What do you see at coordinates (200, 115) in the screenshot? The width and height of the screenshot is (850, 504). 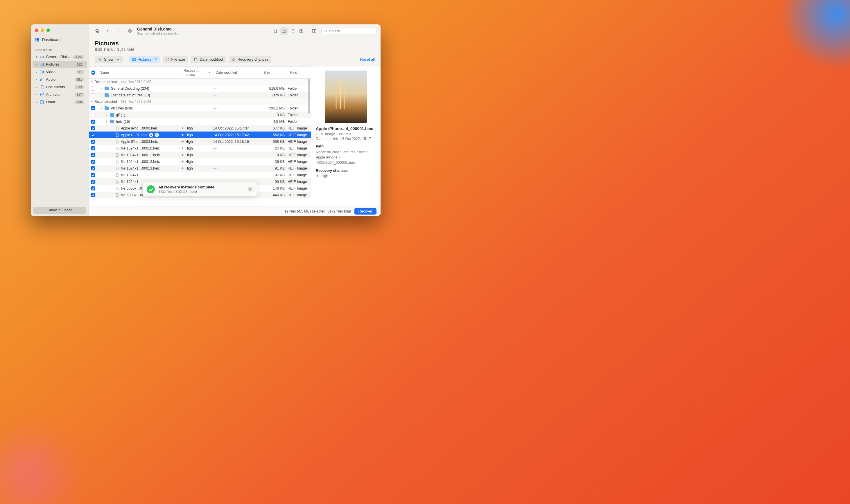 I see `table-row: ▸gif (1)3 KBFolder` at bounding box center [200, 115].